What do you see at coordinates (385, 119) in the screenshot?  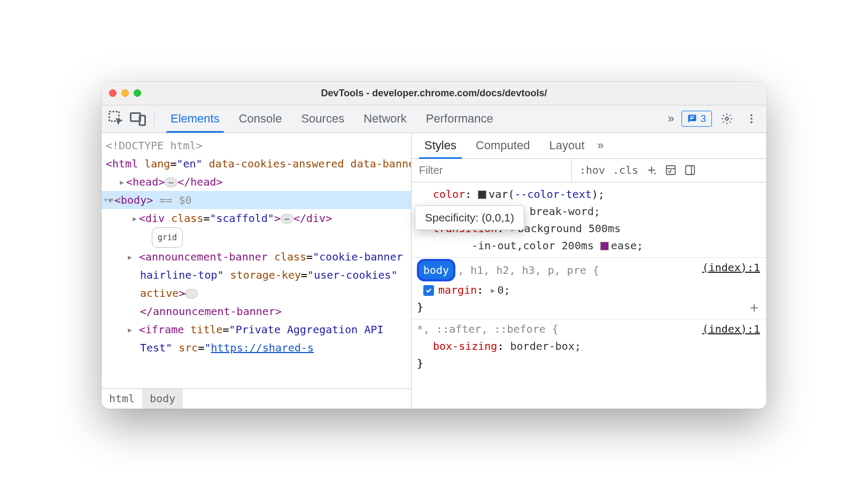 I see `tab-network: Network` at bounding box center [385, 119].